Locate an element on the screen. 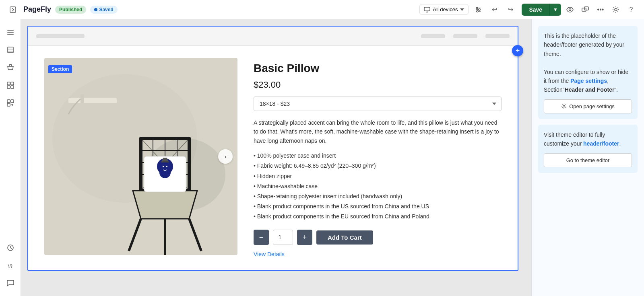 The width and height of the screenshot is (644, 296). quantity-decrease-button: − is located at coordinates (261, 237).